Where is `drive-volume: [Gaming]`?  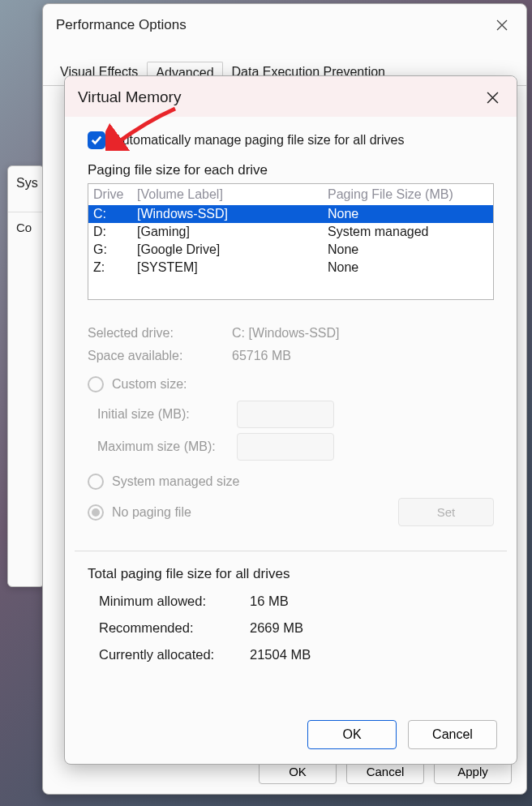 drive-volume: [Gaming] is located at coordinates (232, 232).